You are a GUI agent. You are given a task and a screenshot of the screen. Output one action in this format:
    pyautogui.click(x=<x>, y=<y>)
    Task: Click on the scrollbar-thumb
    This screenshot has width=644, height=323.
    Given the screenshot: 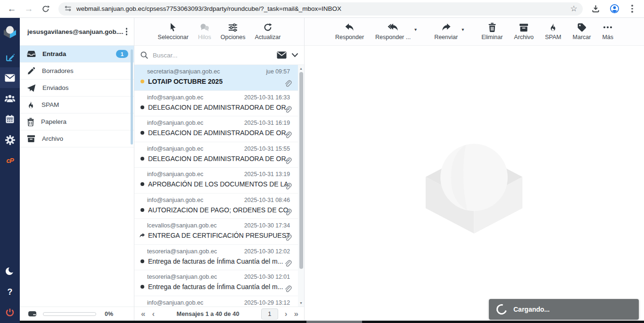 What is the action you would take?
    pyautogui.click(x=301, y=170)
    